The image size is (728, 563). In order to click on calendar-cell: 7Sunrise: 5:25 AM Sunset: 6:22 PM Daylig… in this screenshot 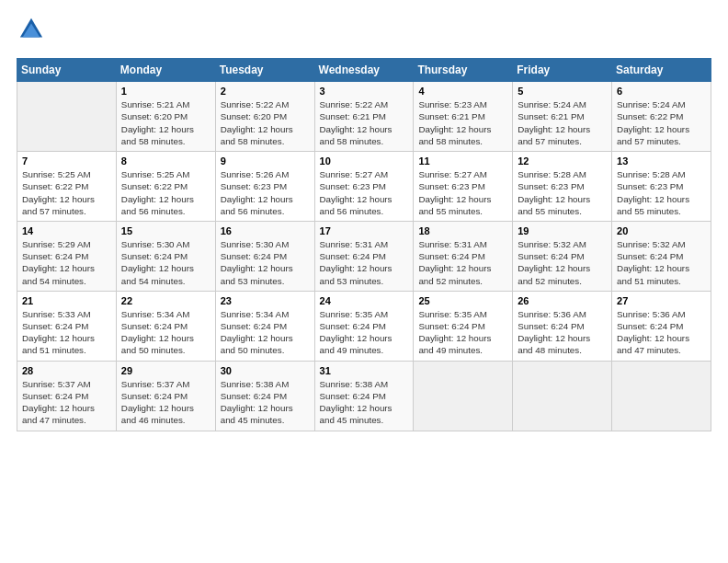, I will do `click(67, 187)`.